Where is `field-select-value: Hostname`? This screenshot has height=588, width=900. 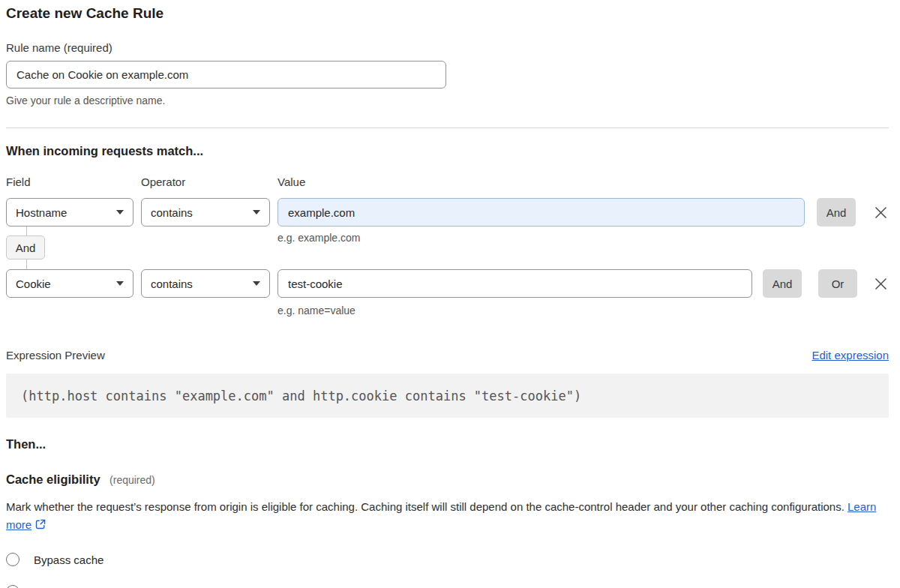
field-select-value: Hostname is located at coordinates (41, 213).